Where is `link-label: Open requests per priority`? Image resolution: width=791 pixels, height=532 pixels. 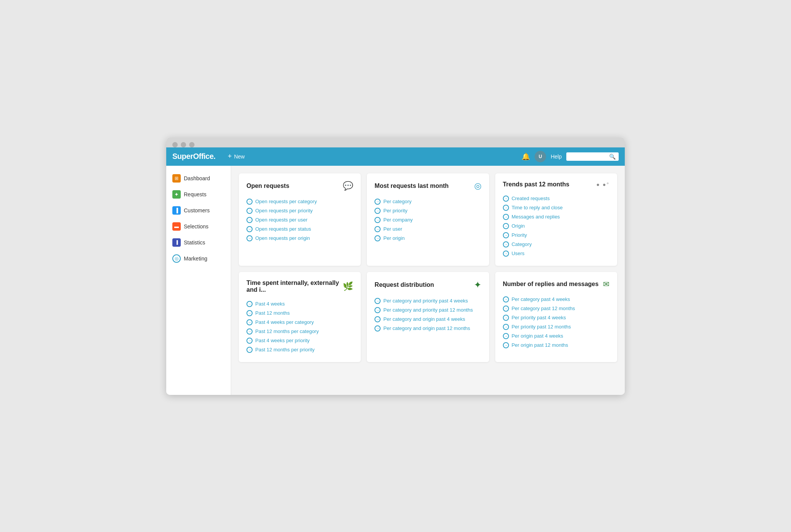 link-label: Open requests per priority is located at coordinates (284, 211).